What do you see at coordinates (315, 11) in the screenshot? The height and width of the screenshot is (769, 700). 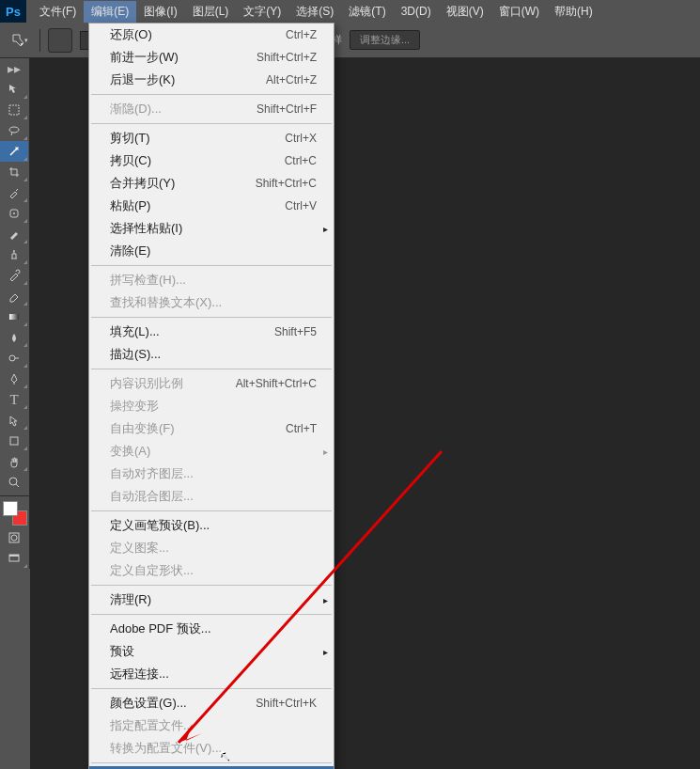 I see `menu-select: 选择(S)` at bounding box center [315, 11].